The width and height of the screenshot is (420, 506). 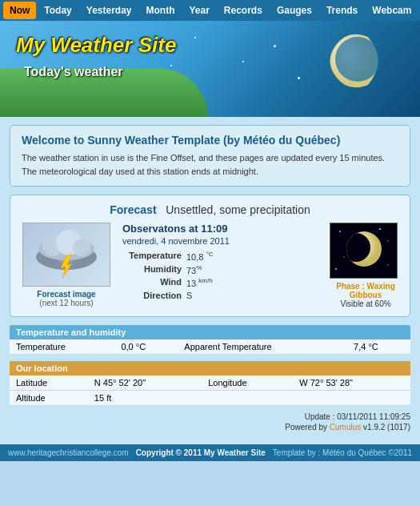 What do you see at coordinates (386, 428) in the screenshot?
I see `powered-post: v1.9.2 (1017)` at bounding box center [386, 428].